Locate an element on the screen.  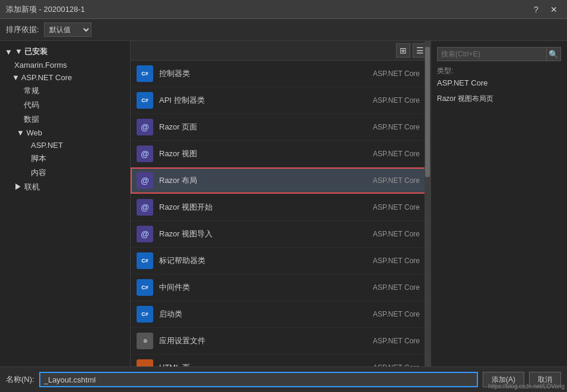
item-name-text: API 控制器类 is located at coordinates (260, 100).